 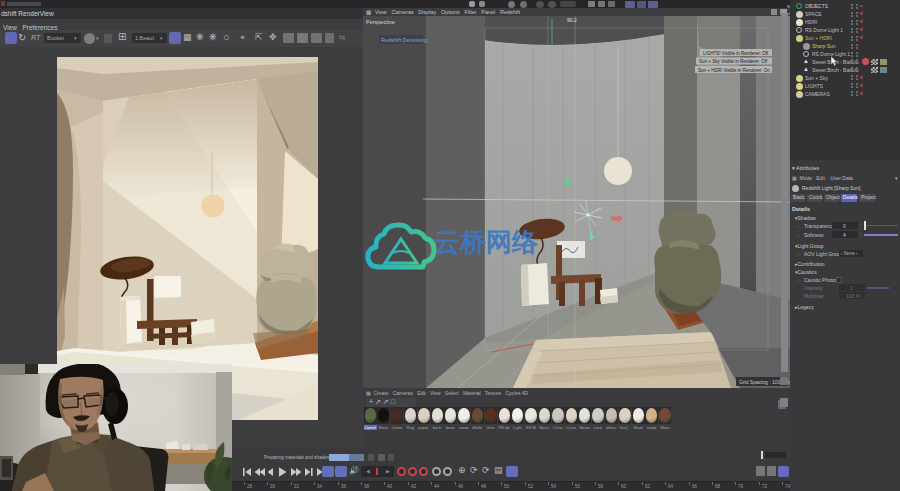 I want to click on svg-text:Sun + HDRI Visible in Renderer: Sun + HDRI Visible in Renderer: On, so click(x=734, y=70).